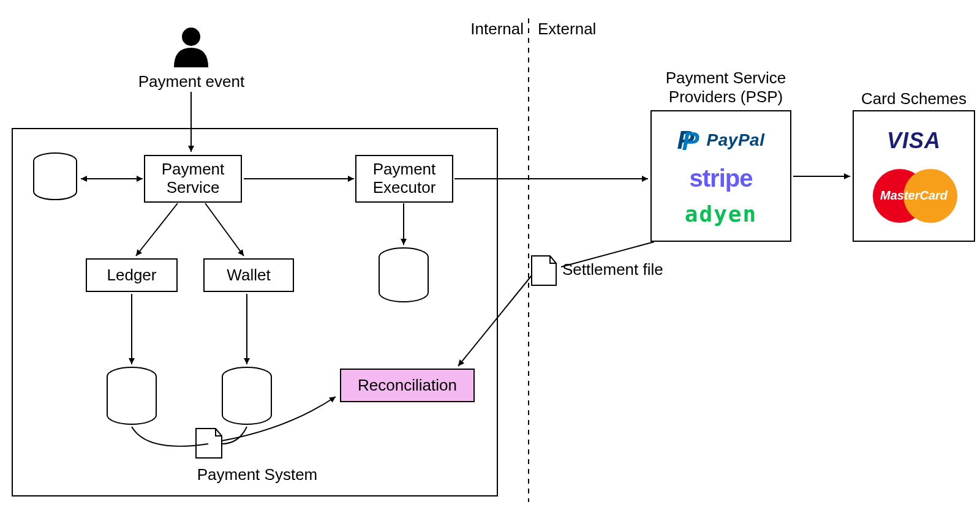  Describe the element at coordinates (209, 443) in the screenshot. I see `document-payment-system-icon` at that location.